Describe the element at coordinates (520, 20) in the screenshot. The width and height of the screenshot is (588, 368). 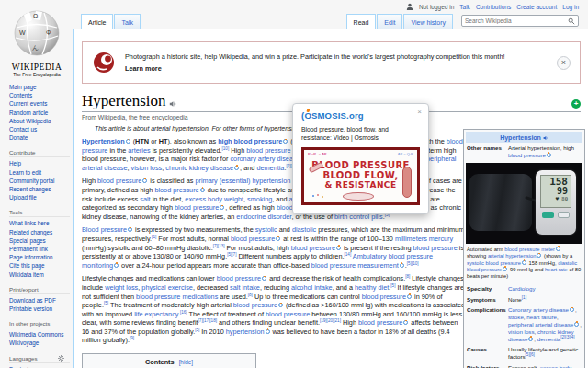
I see `search-box` at that location.